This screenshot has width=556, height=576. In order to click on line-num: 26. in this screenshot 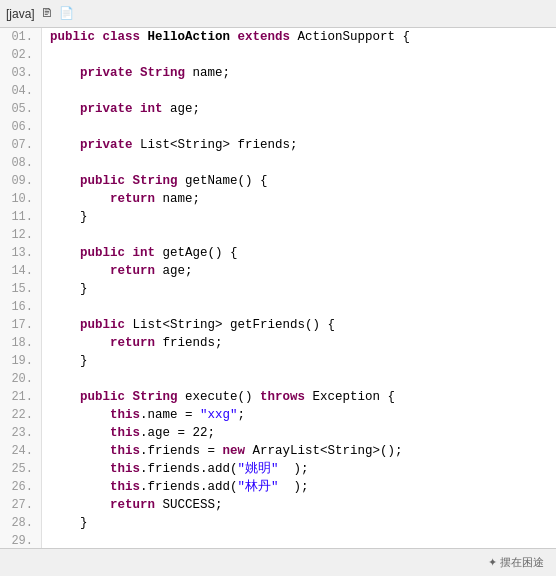, I will do `click(20, 487)`.